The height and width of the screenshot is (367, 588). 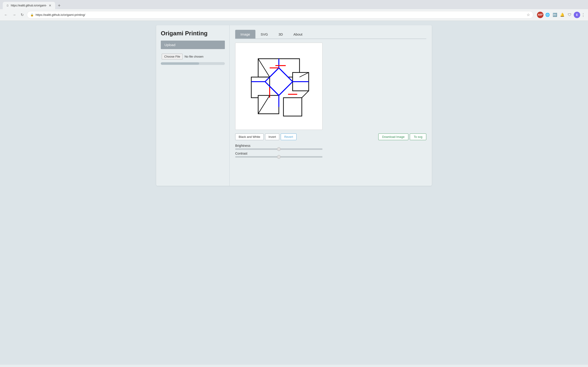 I want to click on black-white-button: Black and White, so click(x=249, y=137).